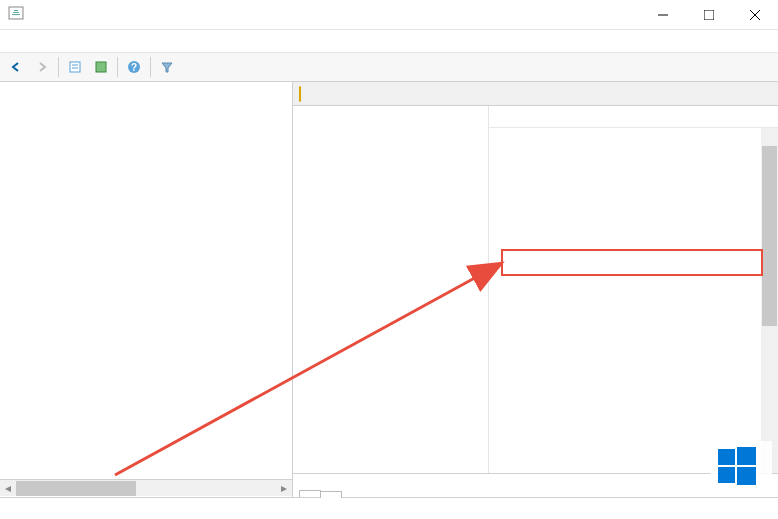 The height and width of the screenshot is (519, 778). I want to click on watermark, so click(741, 466).